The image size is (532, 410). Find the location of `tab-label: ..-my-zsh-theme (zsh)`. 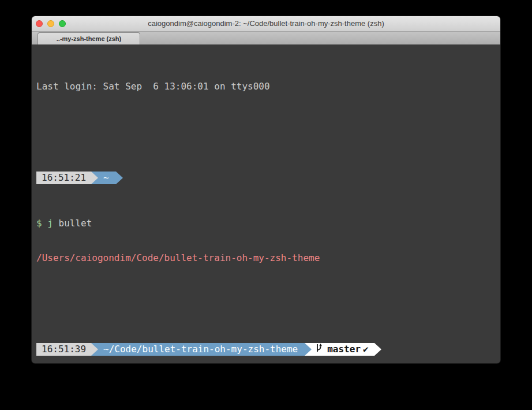

tab-label: ..-my-zsh-theme (zsh) is located at coordinates (89, 39).